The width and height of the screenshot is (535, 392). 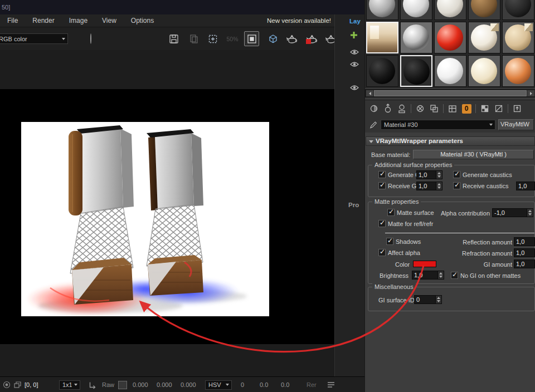 What do you see at coordinates (273, 39) in the screenshot?
I see `isolate-select-button` at bounding box center [273, 39].